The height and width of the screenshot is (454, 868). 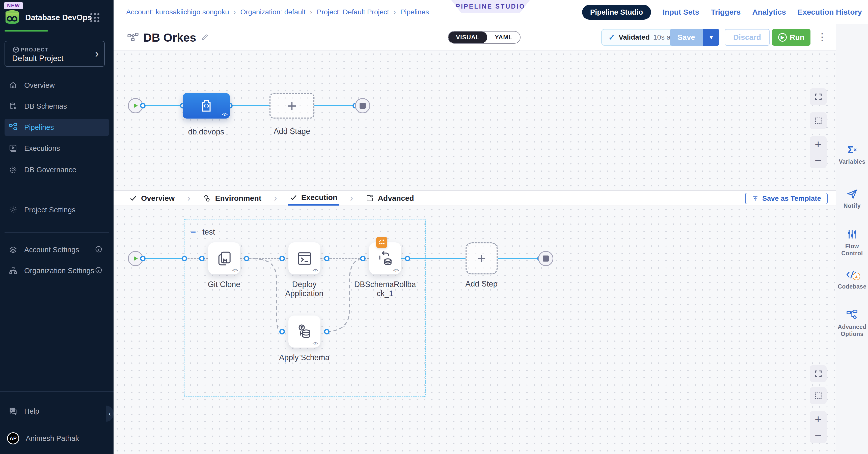 What do you see at coordinates (57, 411) in the screenshot?
I see `sidebar-item-help: ? Help` at bounding box center [57, 411].